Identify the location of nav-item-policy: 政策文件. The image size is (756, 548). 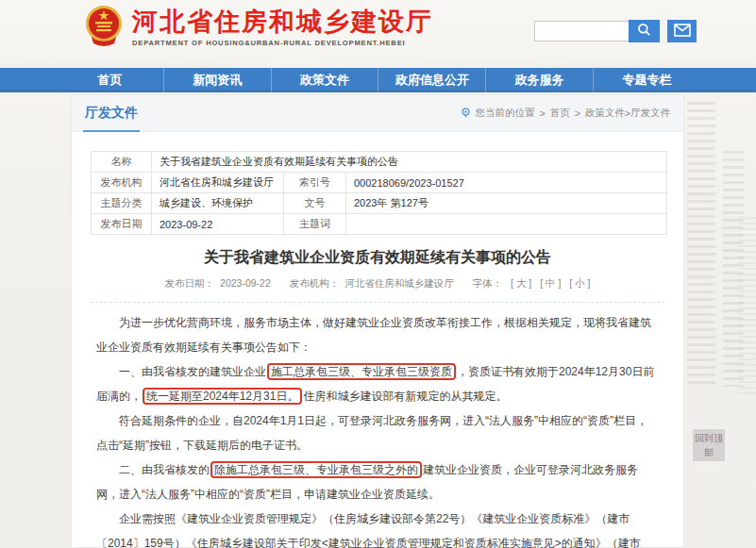
(325, 80).